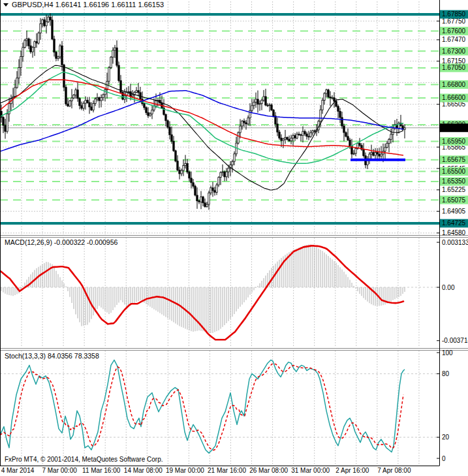 This screenshot has width=468, height=476. What do you see at coordinates (84, 5) in the screenshot?
I see `ohlc-header: GBPUSD,H4 1.66141 1.66196 1.66111 1.6615…` at bounding box center [84, 5].